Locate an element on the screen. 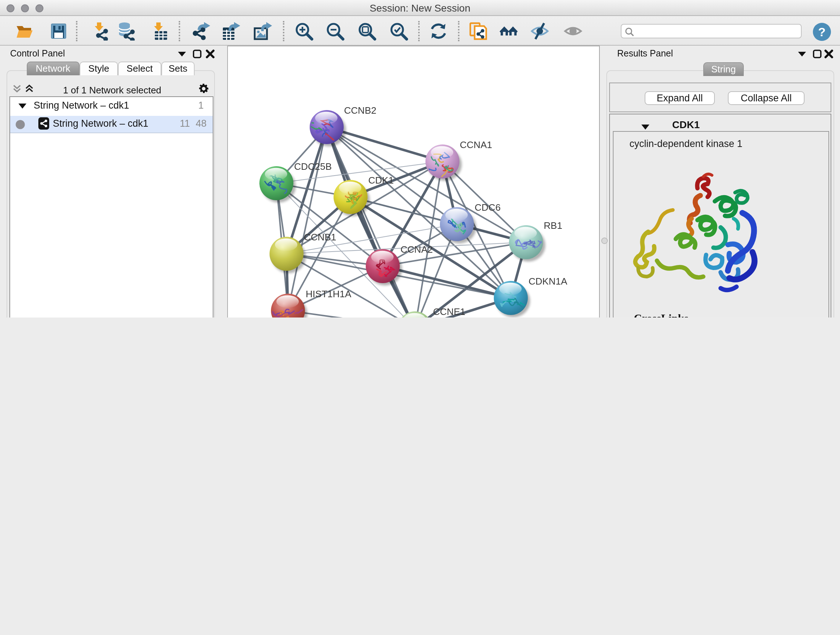 The image size is (840, 635). svg-text: CDC25B is located at coordinates (313, 166).